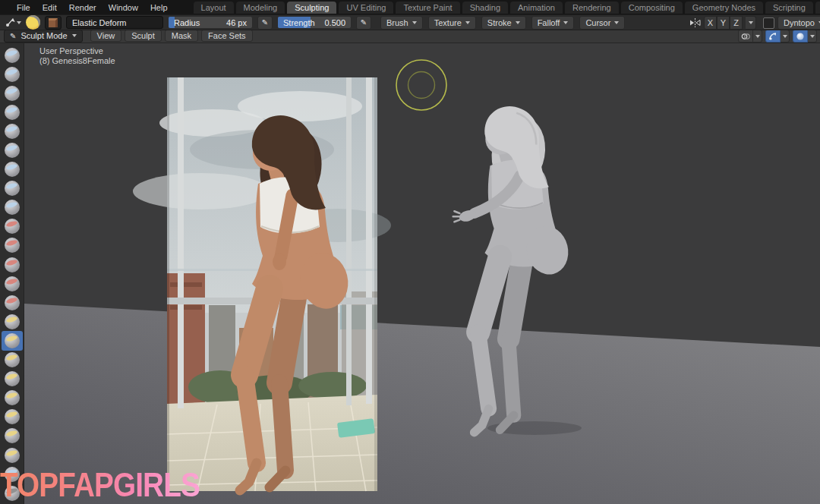 The height and width of the screenshot is (504, 820). I want to click on brush-option-dropdowns: BrushTextureStrokeFalloffCursor, so click(506, 23).